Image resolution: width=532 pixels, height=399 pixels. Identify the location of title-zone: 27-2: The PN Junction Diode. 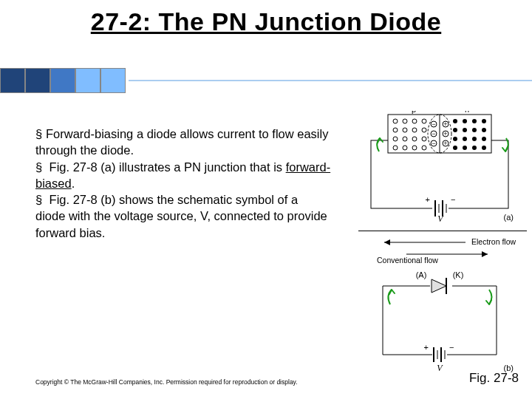
(266, 22).